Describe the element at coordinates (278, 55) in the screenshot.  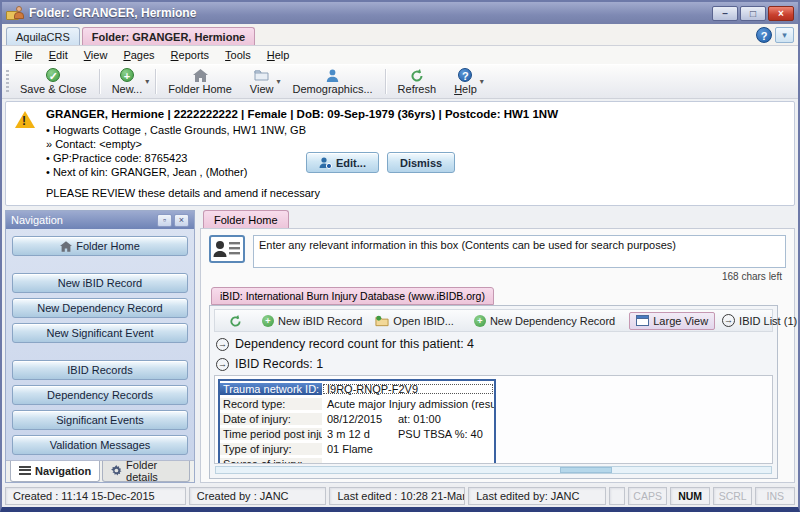
I see `menu-help: Help` at that location.